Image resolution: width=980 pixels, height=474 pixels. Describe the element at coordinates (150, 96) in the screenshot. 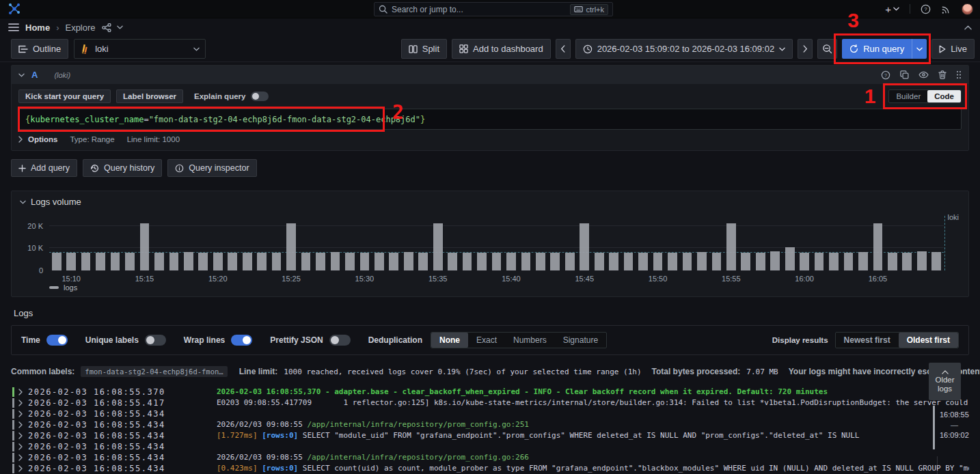

I see `label-browser-button: Label browser` at that location.